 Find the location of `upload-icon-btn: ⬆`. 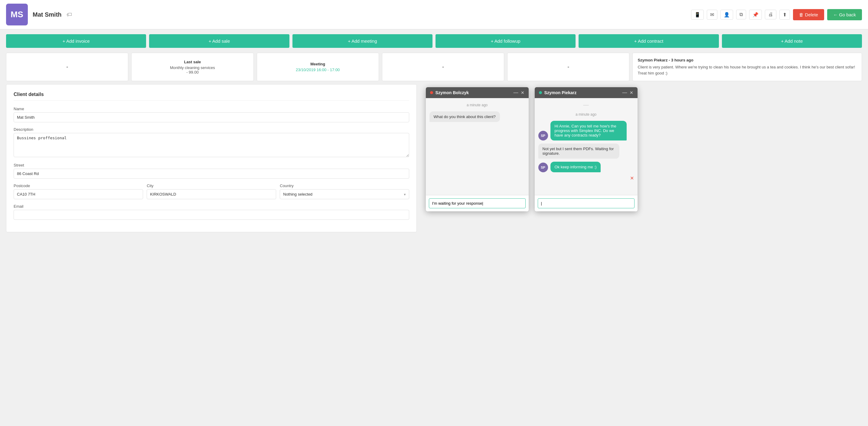

upload-icon-btn: ⬆ is located at coordinates (784, 15).